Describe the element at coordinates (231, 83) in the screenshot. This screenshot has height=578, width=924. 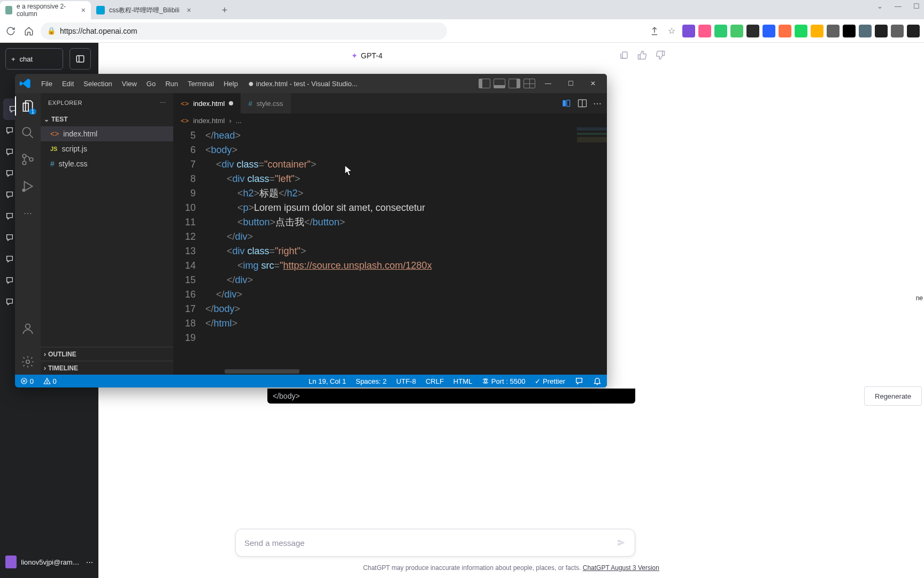
I see `menu-help: Help` at that location.